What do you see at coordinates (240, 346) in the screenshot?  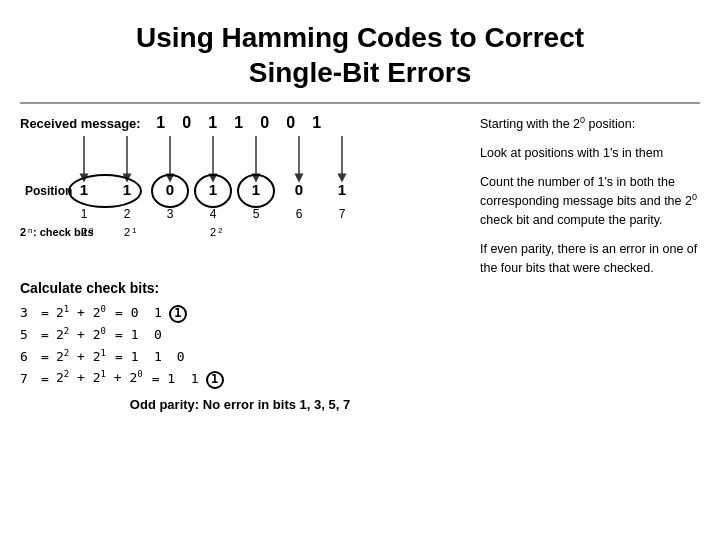 I see `calc-section: Calculate check bits: 3 = 21 + 20 = 0 1 …` at bounding box center [240, 346].